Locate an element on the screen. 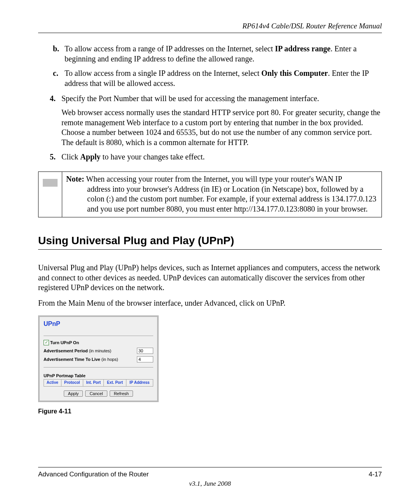 This screenshot has width=420, height=504. footer-row: Advanced Configuration of the Router 4-1… is located at coordinates (210, 474).